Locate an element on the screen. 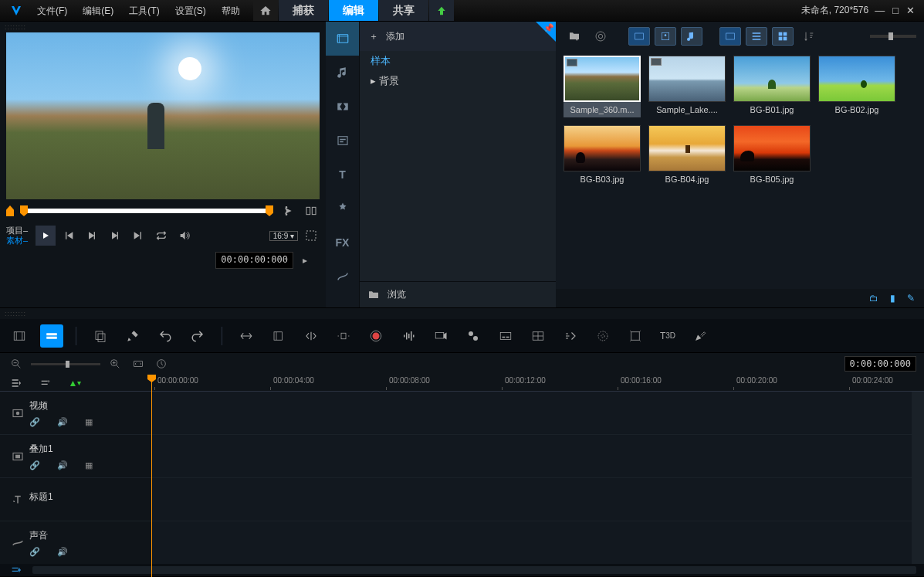  menu-file: 文件(F) is located at coordinates (52, 11).